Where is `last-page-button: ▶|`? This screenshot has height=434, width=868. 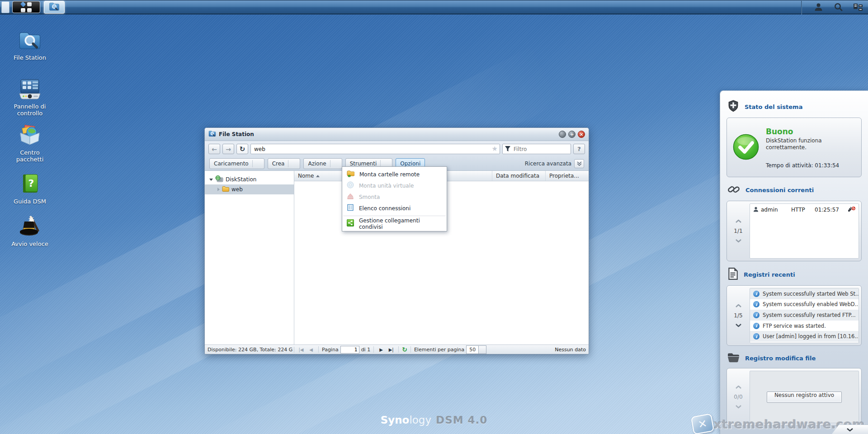
last-page-button: ▶| is located at coordinates (391, 349).